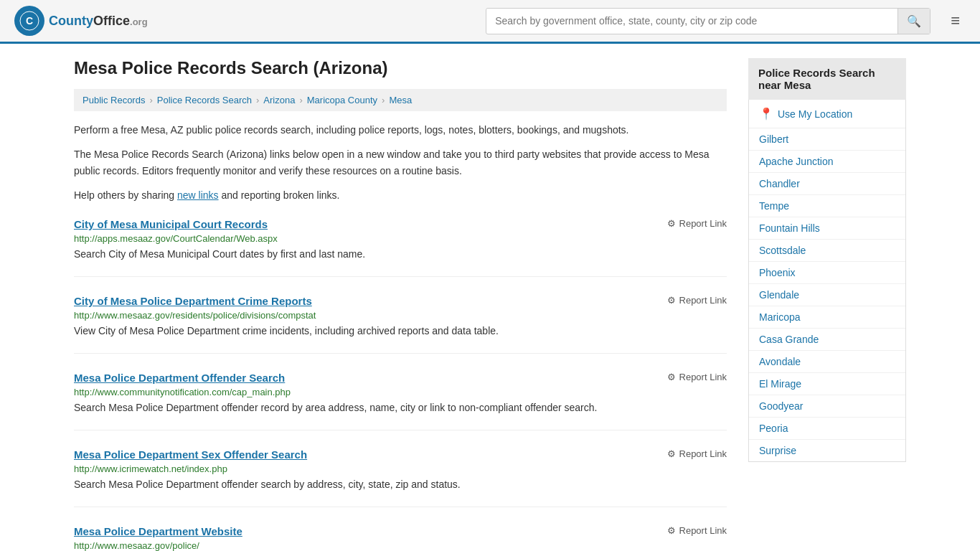 This screenshot has width=980, height=551. Describe the element at coordinates (692, 21) in the screenshot. I see `search-input` at that location.